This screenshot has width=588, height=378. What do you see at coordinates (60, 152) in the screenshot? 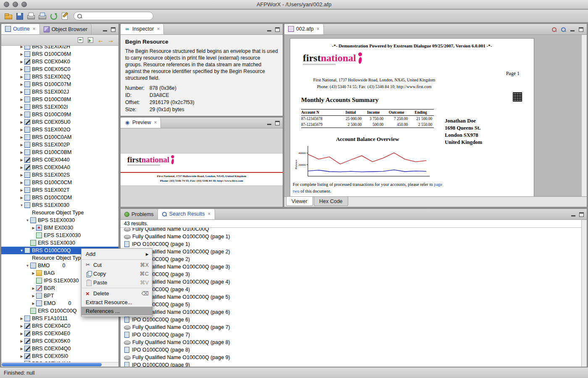
I see `tree-item: ▶BRS O100C0BM` at bounding box center [60, 152].